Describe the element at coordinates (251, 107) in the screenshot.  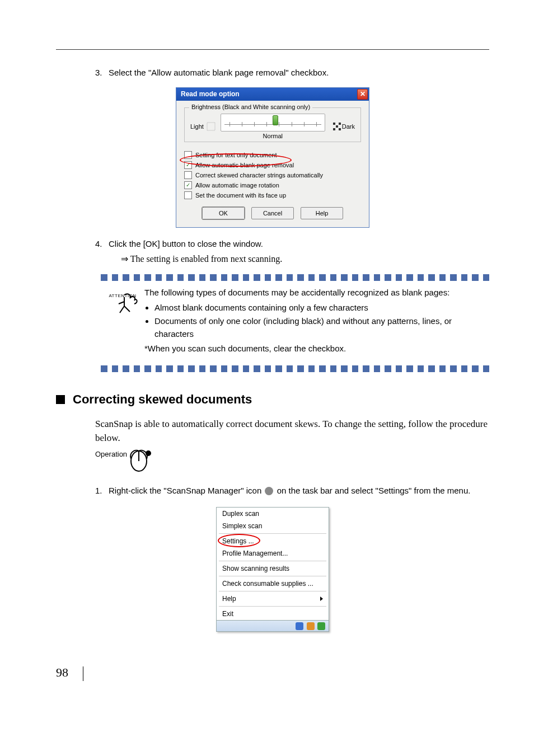
I see `group-legend: Brightness (Black and White scanning onl…` at that location.